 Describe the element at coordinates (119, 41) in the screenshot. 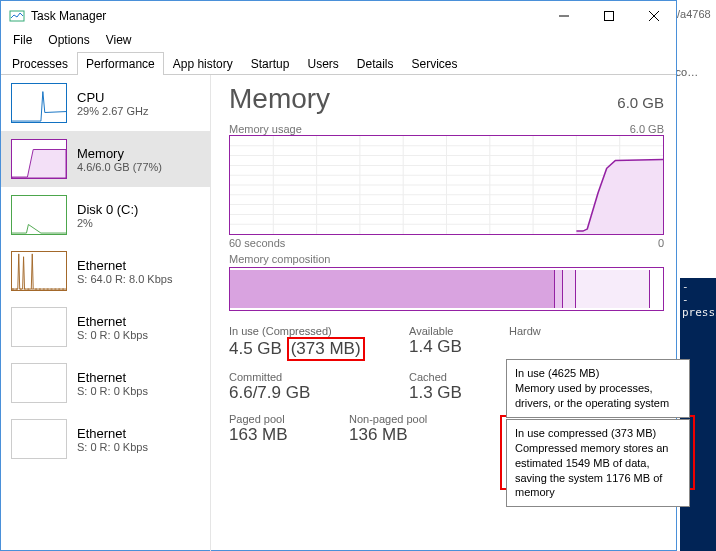

I see `menu-view: View` at that location.